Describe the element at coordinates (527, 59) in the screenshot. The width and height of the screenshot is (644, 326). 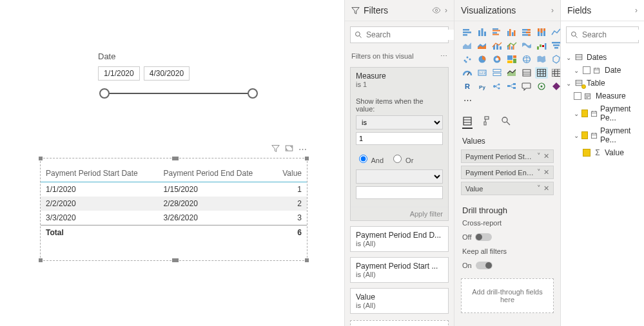
I see `map-icon` at that location.